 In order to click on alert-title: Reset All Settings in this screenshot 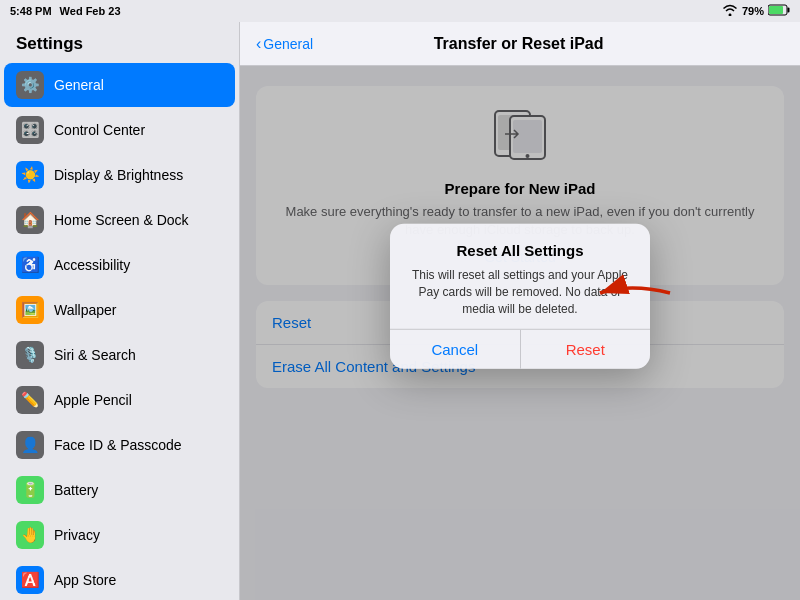, I will do `click(520, 250)`.